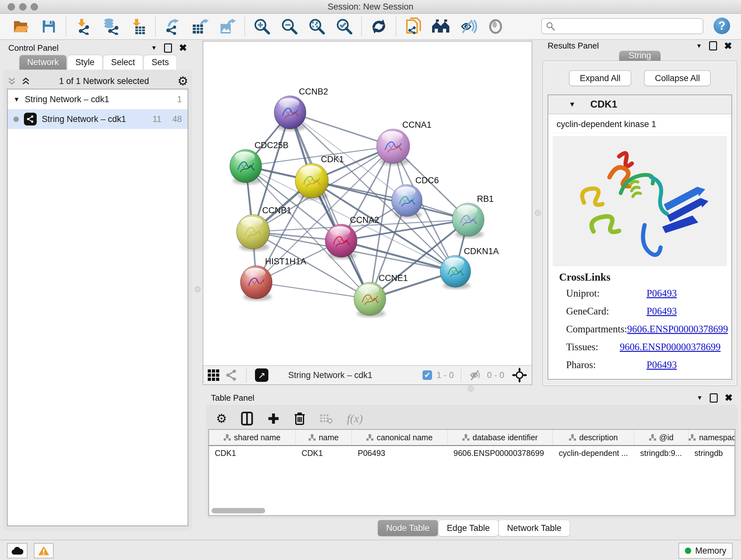  I want to click on delete-column-trash-icon, so click(299, 419).